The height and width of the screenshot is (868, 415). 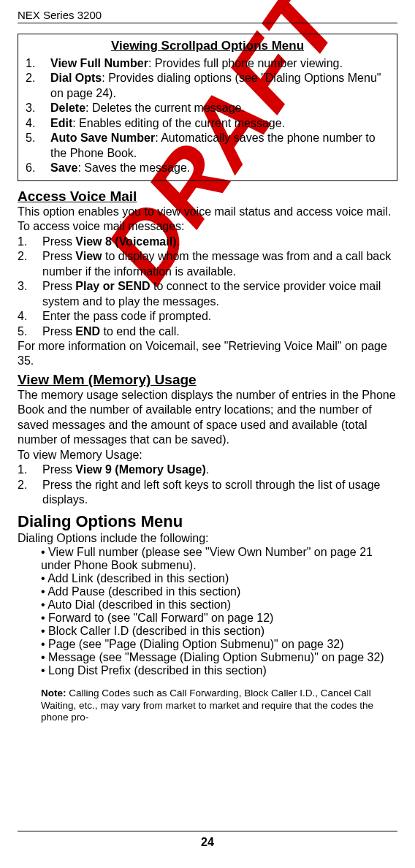 What do you see at coordinates (220, 64) in the screenshot?
I see `item-text: View Full Number: Provides full phone nu…` at bounding box center [220, 64].